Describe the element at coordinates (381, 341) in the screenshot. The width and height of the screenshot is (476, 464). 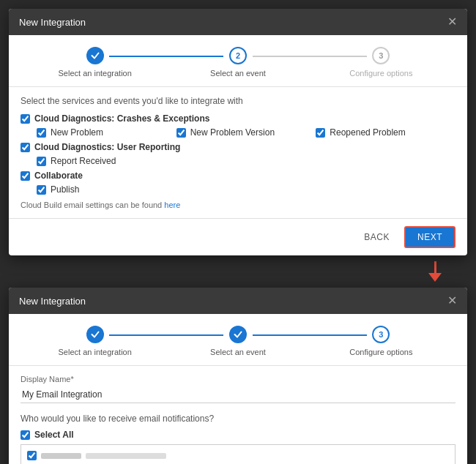
I see `m2-step-3: 3 Configure options` at that location.